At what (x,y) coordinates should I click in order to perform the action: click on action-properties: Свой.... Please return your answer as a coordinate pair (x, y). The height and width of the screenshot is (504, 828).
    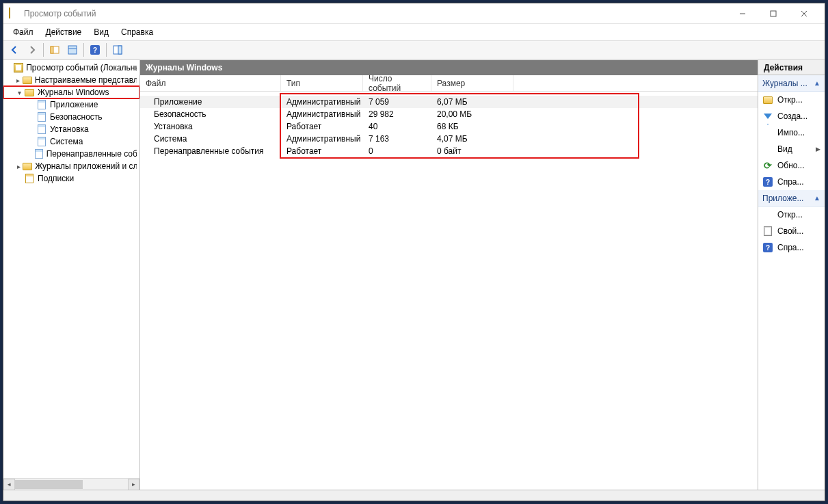
    Looking at the image, I should click on (792, 231).